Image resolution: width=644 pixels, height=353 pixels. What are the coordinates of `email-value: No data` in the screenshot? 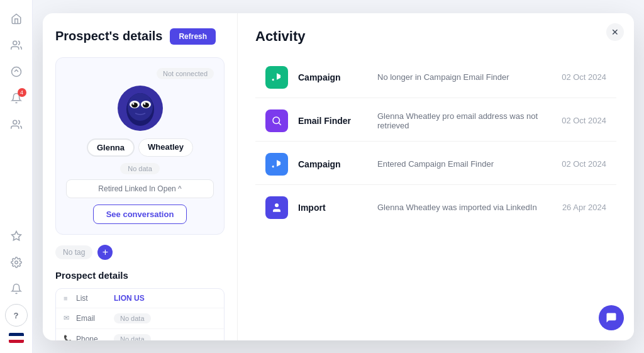 It's located at (132, 318).